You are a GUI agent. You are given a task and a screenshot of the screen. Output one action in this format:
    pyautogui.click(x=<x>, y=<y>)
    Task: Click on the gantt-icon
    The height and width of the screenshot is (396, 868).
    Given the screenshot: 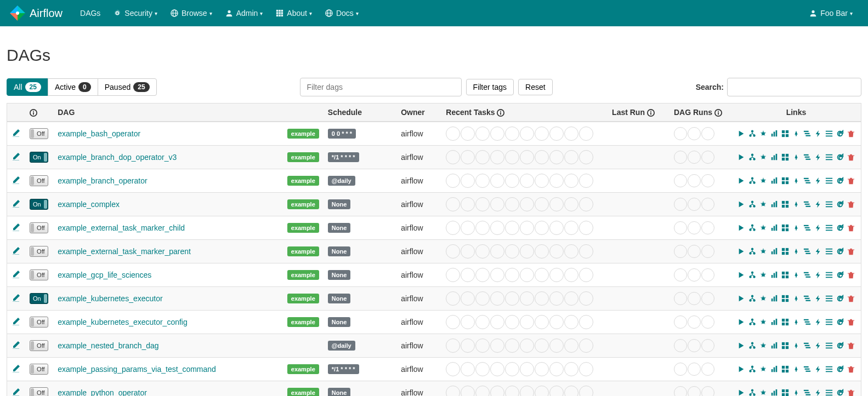 What is the action you would take?
    pyautogui.click(x=807, y=204)
    